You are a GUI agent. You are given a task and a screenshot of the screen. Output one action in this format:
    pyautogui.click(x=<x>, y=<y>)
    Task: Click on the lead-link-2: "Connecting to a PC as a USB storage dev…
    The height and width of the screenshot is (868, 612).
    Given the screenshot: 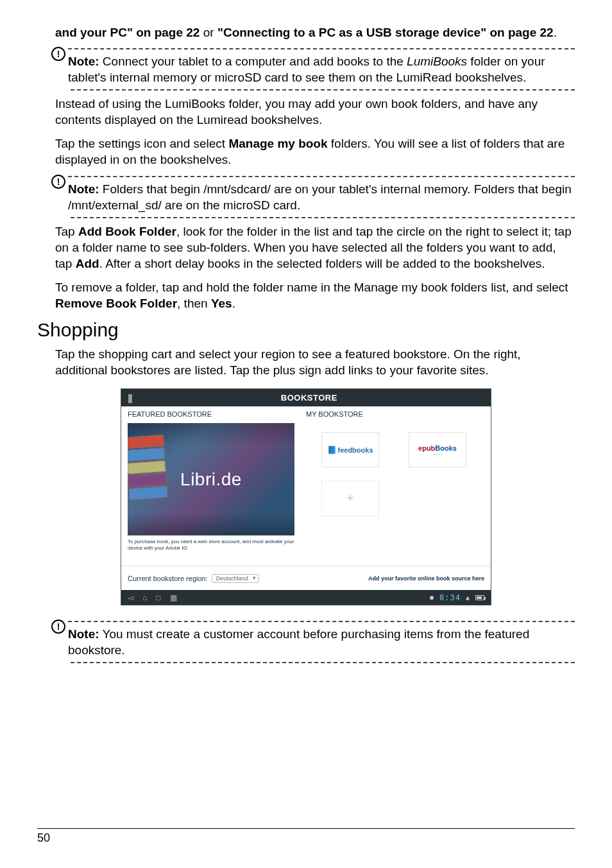 What is the action you would take?
    pyautogui.click(x=386, y=32)
    